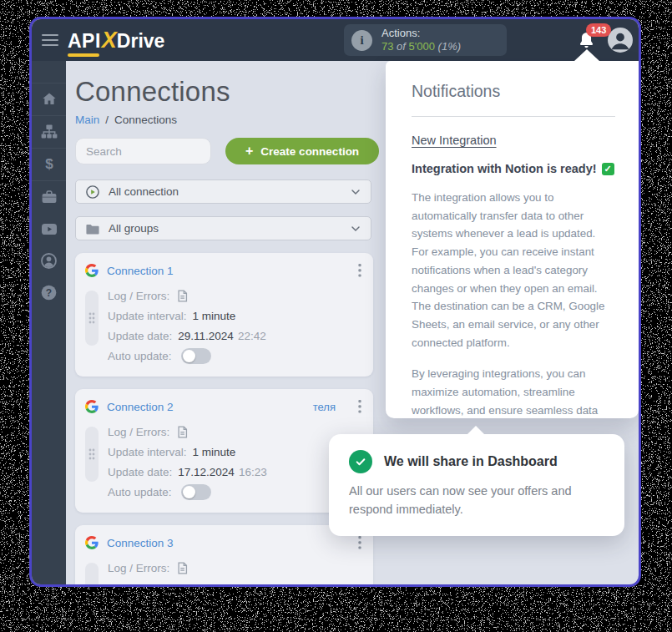 The image size is (672, 632). What do you see at coordinates (620, 40) in the screenshot?
I see `user-icon` at bounding box center [620, 40].